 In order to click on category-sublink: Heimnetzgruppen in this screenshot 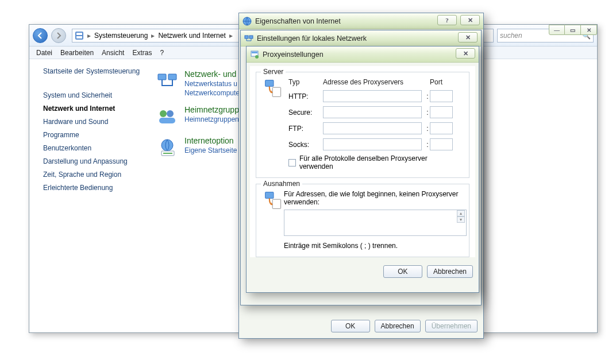, I will do `click(211, 119)`.